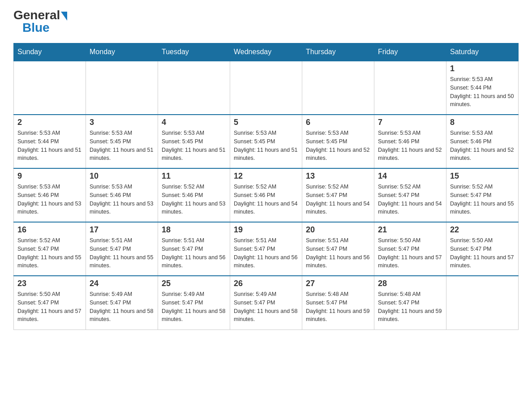 The image size is (532, 411). Describe the element at coordinates (194, 141) in the screenshot. I see `calendar-cell: 4Sunrise: 5:53 AMSunset: 5:45 PMDaylight…` at that location.